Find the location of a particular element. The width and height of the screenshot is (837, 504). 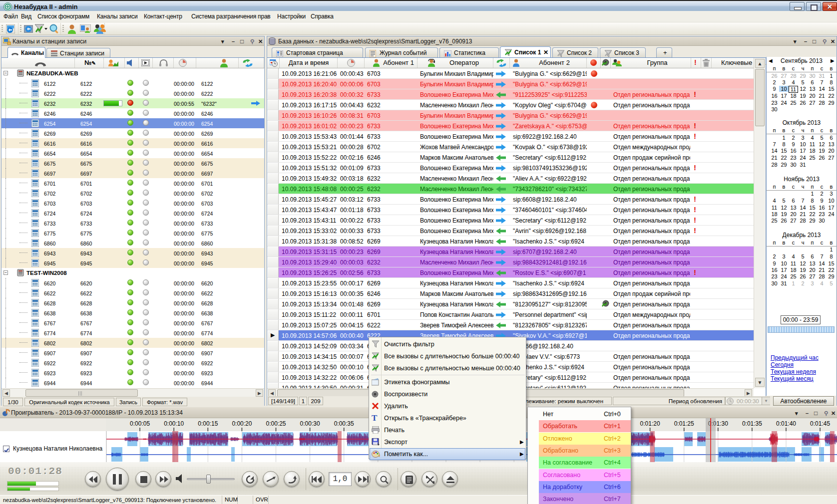

svg-text: 0:00:35 is located at coordinates (344, 424).